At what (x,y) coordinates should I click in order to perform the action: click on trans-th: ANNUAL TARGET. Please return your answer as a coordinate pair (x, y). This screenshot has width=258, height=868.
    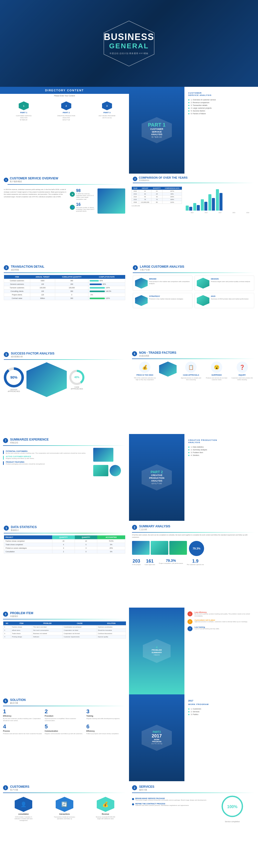
    Looking at the image, I should click on (42, 277).